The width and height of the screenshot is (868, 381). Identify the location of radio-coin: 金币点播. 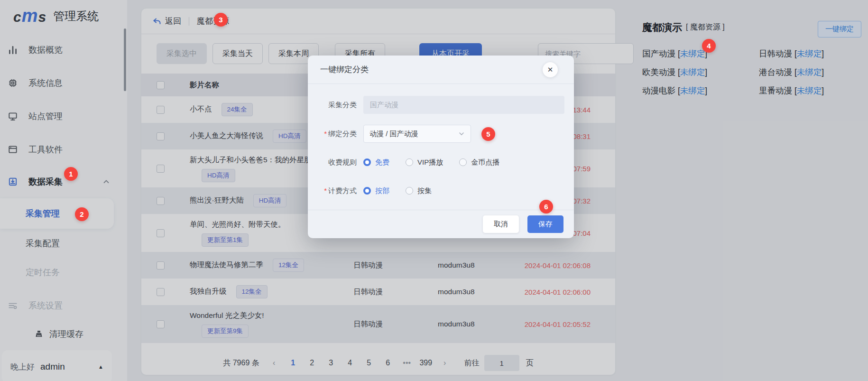
(479, 162).